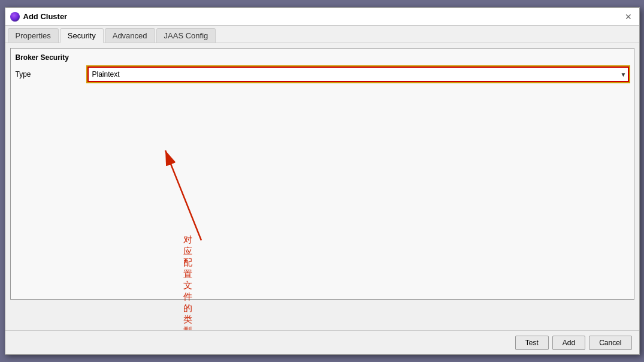 Image resolution: width=644 pixels, height=362 pixels. What do you see at coordinates (46, 17) in the screenshot?
I see `window-title: Add Cluster` at bounding box center [46, 17].